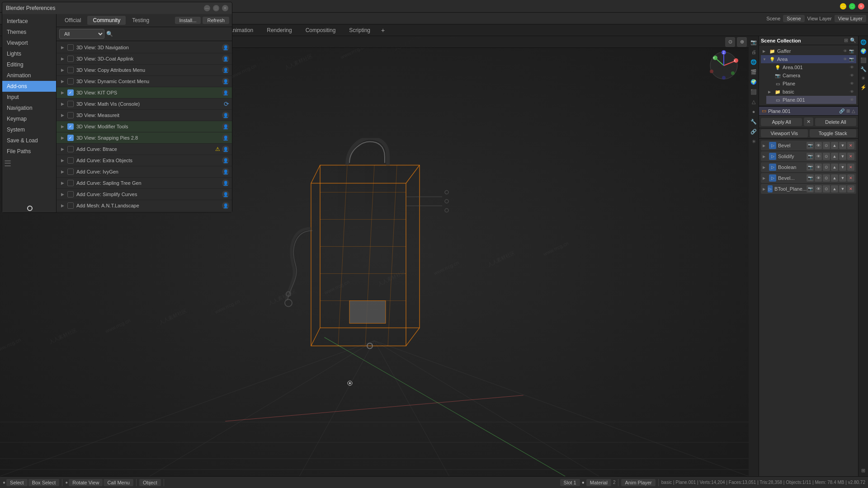 This screenshot has width=868, height=488. What do you see at coordinates (808, 167) in the screenshot?
I see `modifier-boolean: ▶ ▷ Boolean 📷 👁 ⊙ ▲ ▼ ✕` at bounding box center [808, 167].